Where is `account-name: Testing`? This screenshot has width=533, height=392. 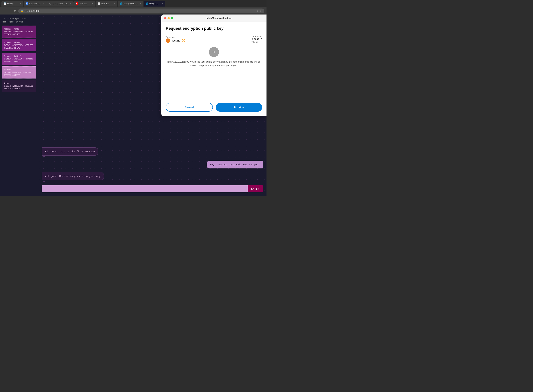 account-name: Testing is located at coordinates (176, 41).